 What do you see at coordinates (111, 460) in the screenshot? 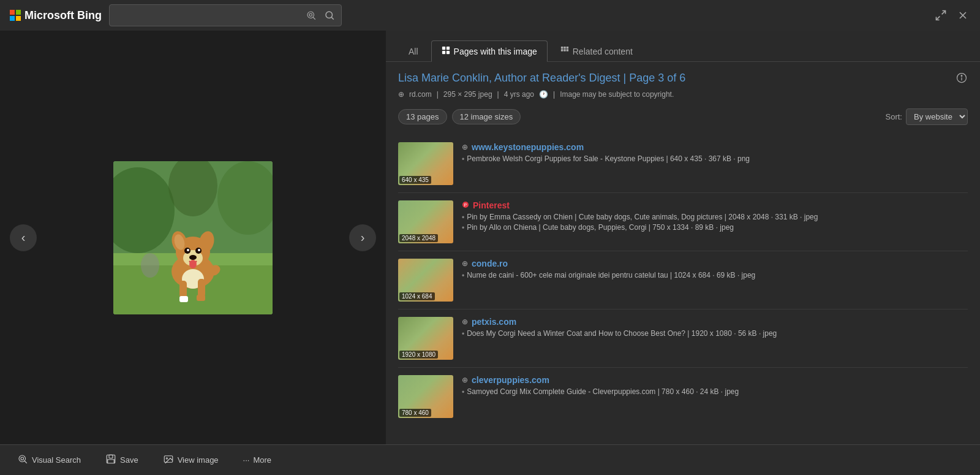
I see `save-icon` at bounding box center [111, 460].